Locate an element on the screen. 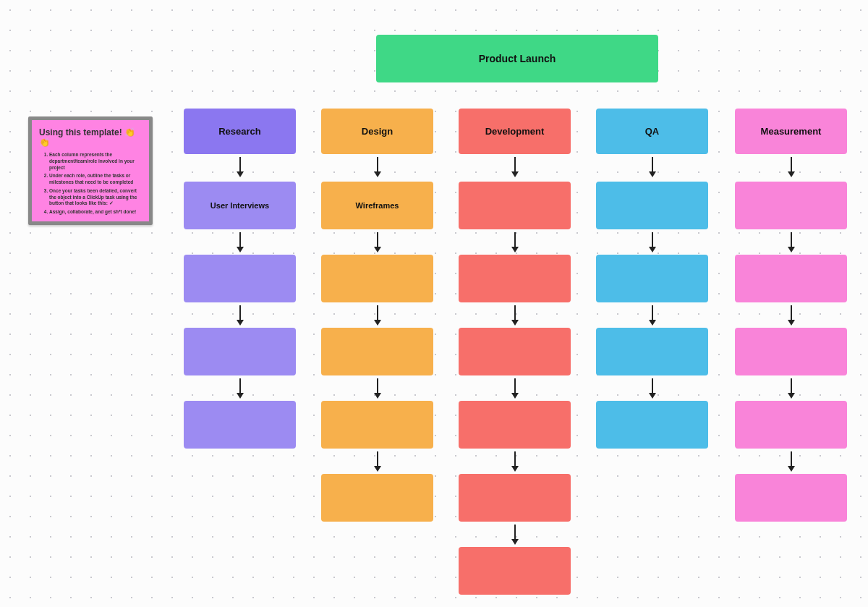 This screenshot has height=607, width=868. sticky-list-item: Under each role, outline the tasks or mi… is located at coordinates (95, 179).